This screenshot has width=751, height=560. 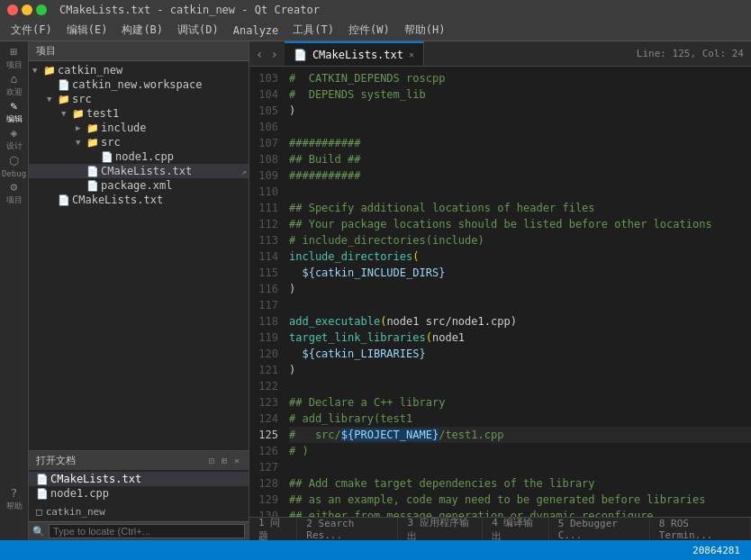 What do you see at coordinates (14, 58) in the screenshot?
I see `sidebar-item-project: ⊞ 项目` at bounding box center [14, 58].